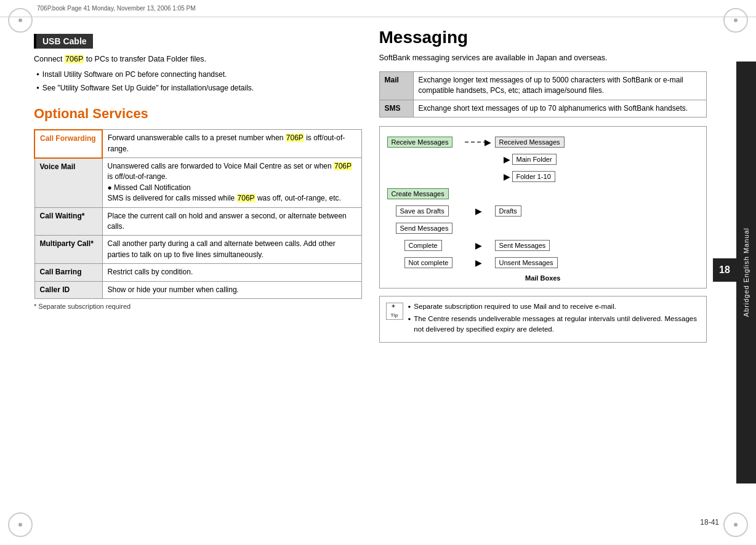 This screenshot has width=756, height=545. Describe the element at coordinates (198, 272) in the screenshot. I see `table-row: Call Barring Restrict calls by condition…` at that location.